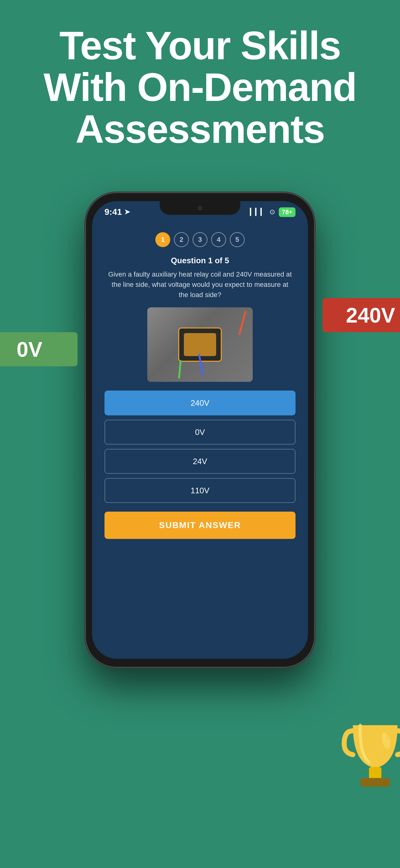 This screenshot has height=868, width=400. Describe the element at coordinates (200, 88) in the screenshot. I see `hero-title: Test Your Skills With On-Demand Assessme…` at that location.